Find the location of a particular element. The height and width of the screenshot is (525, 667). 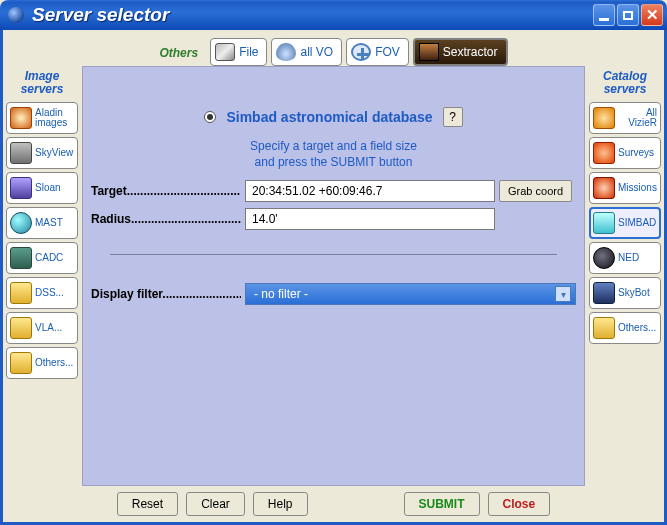

database-title: Simbad astronomical database is located at coordinates (329, 117).